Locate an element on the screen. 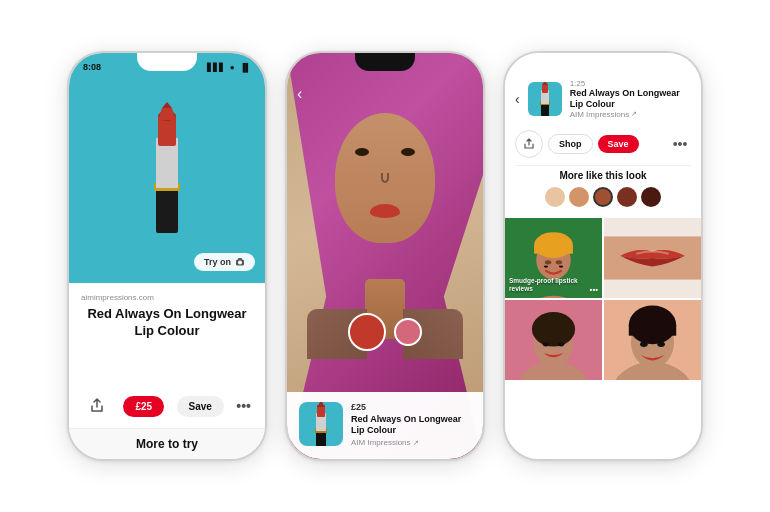 Image resolution: width=770 pixels, height=512 pixels. back-button-3: ‹ is located at coordinates (518, 99).